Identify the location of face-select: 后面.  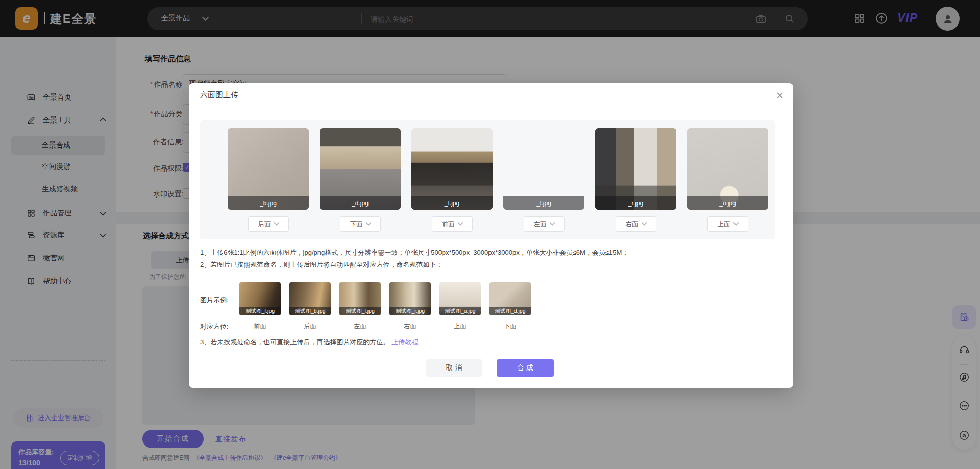
(268, 224).